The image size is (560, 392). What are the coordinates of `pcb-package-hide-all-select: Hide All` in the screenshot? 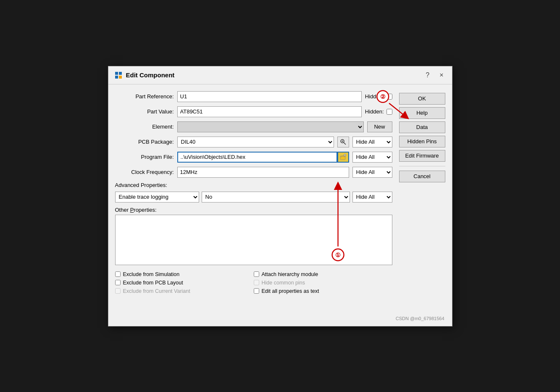 It's located at (372, 142).